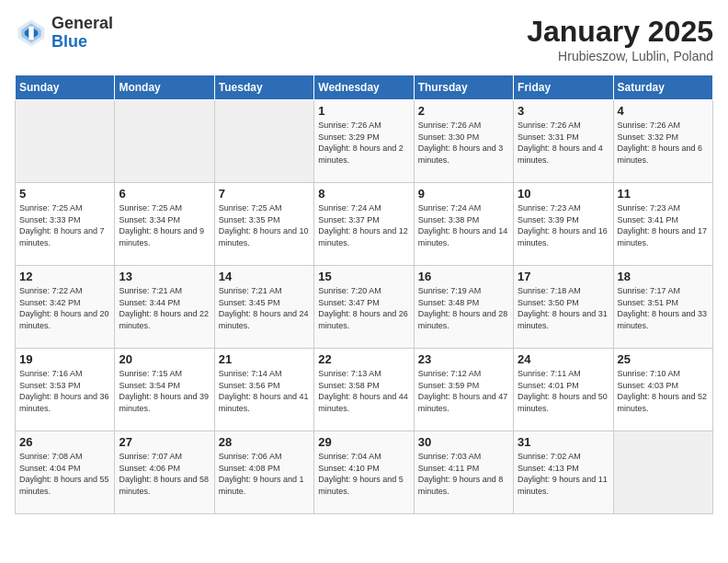  What do you see at coordinates (64, 193) in the screenshot?
I see `day-number: 5` at bounding box center [64, 193].